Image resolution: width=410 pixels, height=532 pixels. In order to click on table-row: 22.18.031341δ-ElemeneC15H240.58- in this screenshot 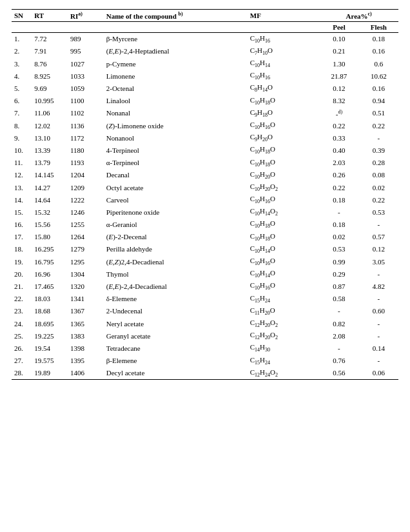, I will do `click(205, 299)`.